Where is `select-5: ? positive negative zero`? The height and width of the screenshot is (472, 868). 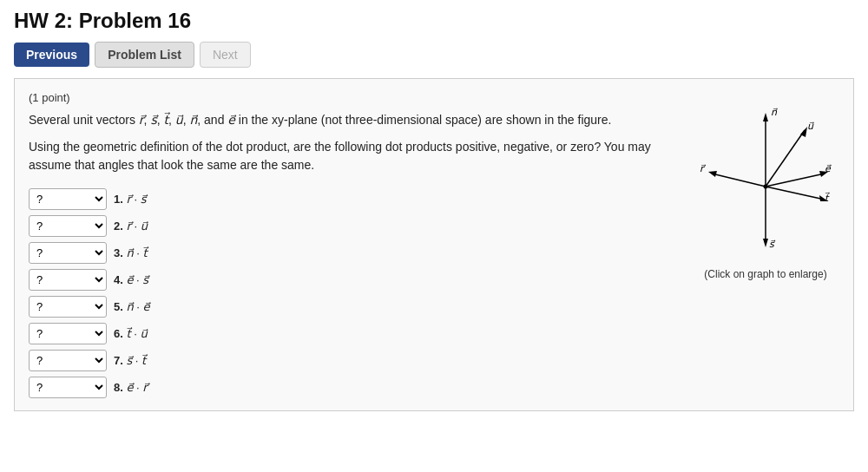 select-5: ? positive negative zero is located at coordinates (68, 307).